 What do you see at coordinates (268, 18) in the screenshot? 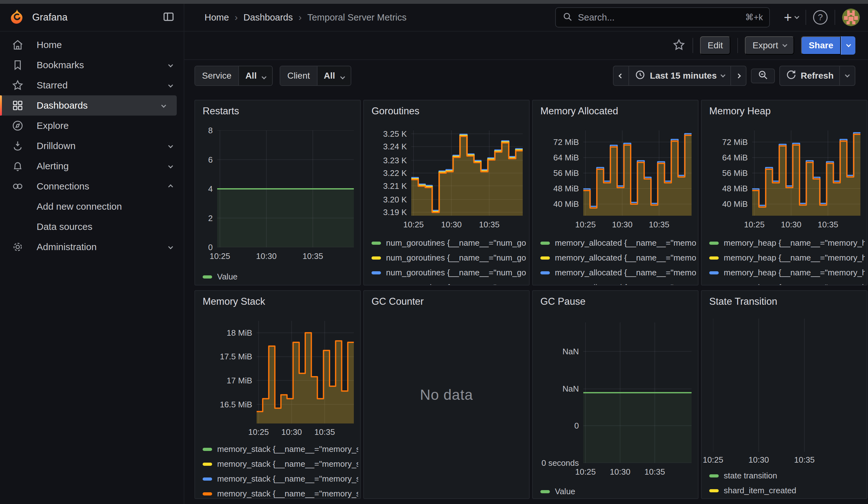
I see `breadcrumb-item: Dashboards` at bounding box center [268, 18].